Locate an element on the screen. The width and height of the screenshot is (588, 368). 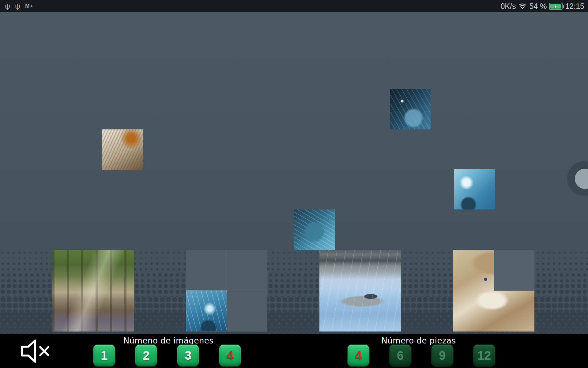
piece-water-drops is located at coordinates (475, 190).